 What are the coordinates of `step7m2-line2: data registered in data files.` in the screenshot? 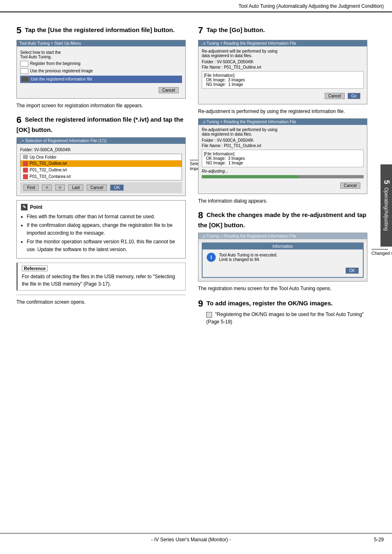 It's located at (283, 134).